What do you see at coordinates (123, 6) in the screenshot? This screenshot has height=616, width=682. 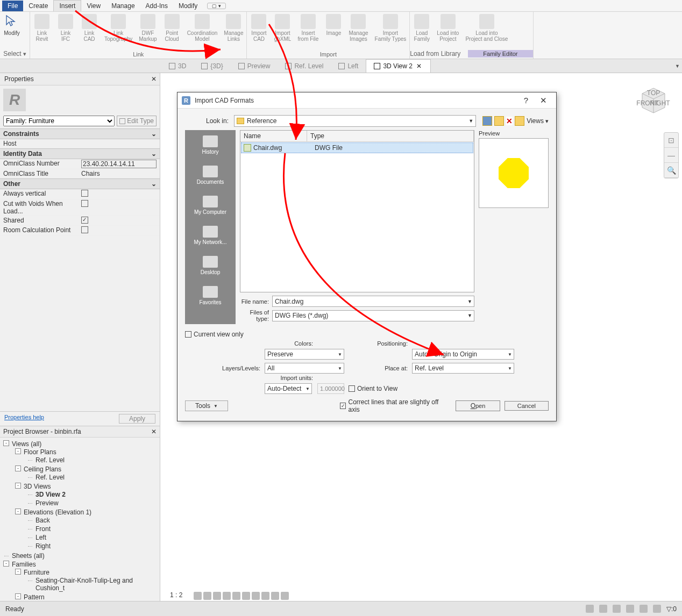 I see `menu-manage: Manage` at bounding box center [123, 6].